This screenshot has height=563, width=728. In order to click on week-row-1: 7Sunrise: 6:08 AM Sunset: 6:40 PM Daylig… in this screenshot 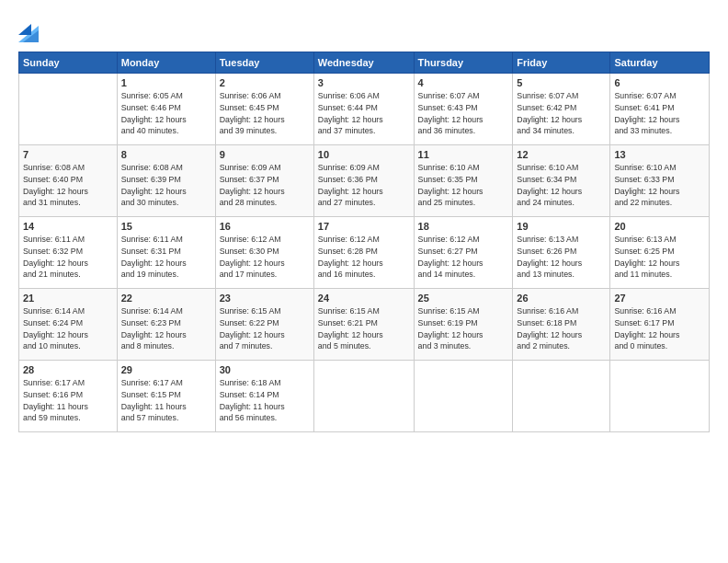, I will do `click(364, 181)`.